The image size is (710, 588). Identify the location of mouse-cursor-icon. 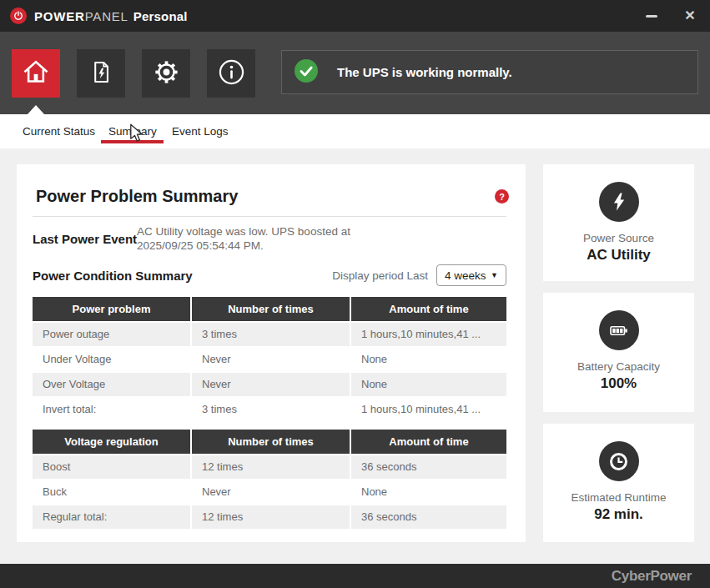
(137, 135).